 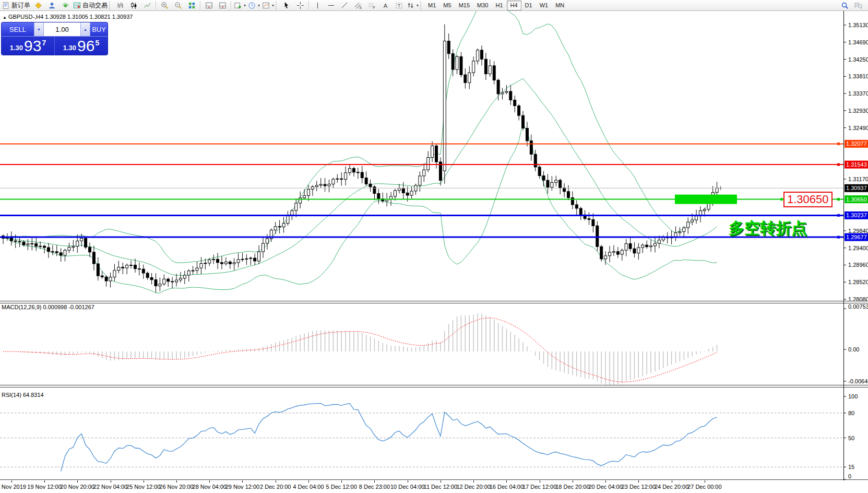 What do you see at coordinates (86, 29) in the screenshot?
I see `volume-increase-button: ▲` at bounding box center [86, 29].